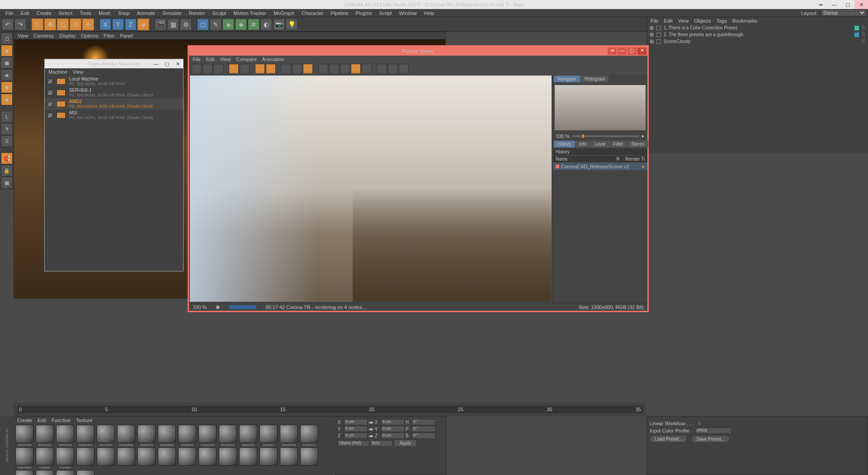 The width and height of the screenshot is (868, 475). What do you see at coordinates (241, 24) in the screenshot?
I see `generator-icon: ◈` at bounding box center [241, 24].